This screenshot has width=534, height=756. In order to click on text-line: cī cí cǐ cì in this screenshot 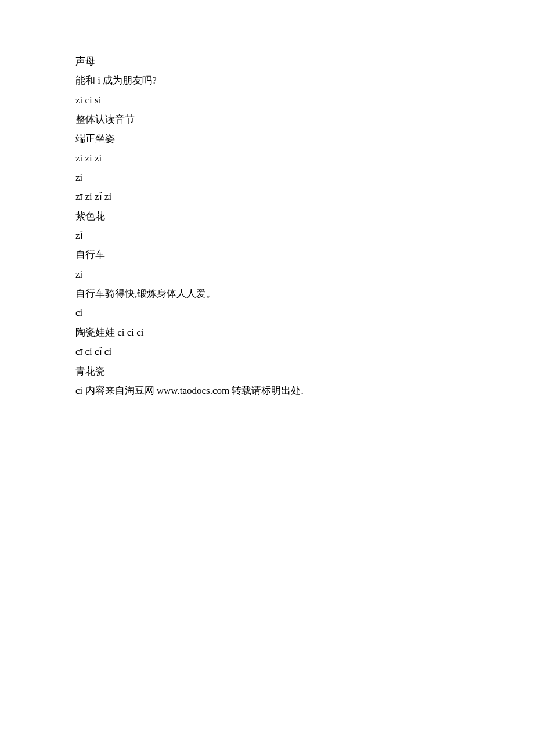, I will do `click(267, 352)`.